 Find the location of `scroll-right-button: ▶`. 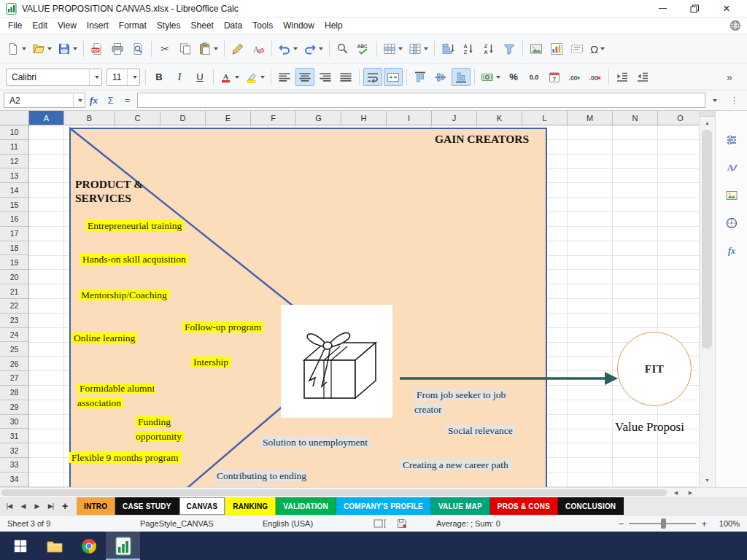

scroll-right-button: ▶ is located at coordinates (690, 493).